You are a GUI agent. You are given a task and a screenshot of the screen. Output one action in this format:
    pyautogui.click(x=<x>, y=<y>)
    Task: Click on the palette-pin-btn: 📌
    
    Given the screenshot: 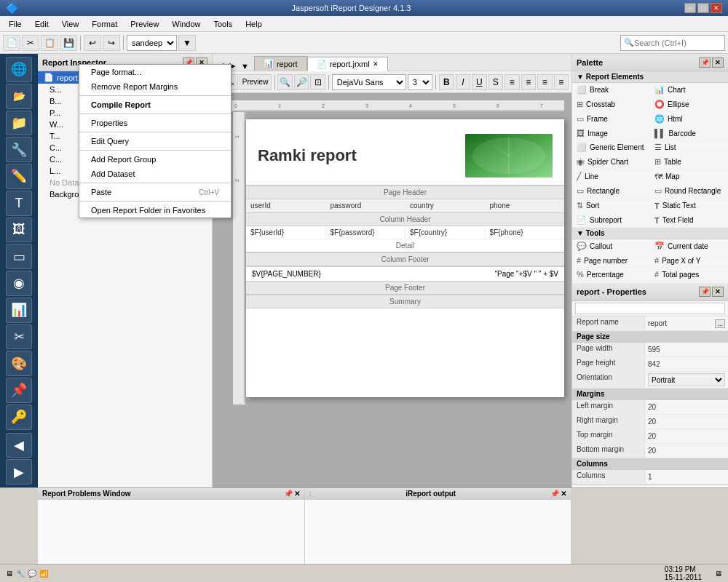 What is the action you would take?
    pyautogui.click(x=705, y=63)
    